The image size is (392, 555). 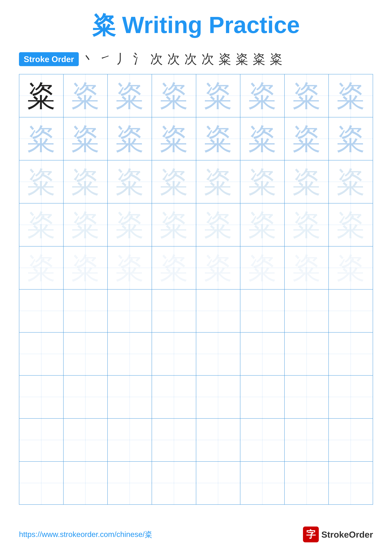 I want to click on stroke-3: 丿, so click(x=122, y=59).